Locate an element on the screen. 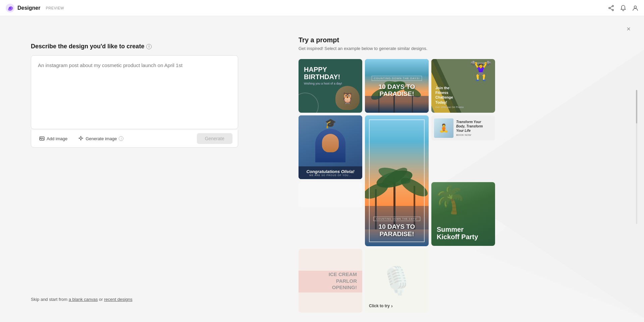 The image size is (644, 322). gallery-item-podcast is located at coordinates (330, 195).